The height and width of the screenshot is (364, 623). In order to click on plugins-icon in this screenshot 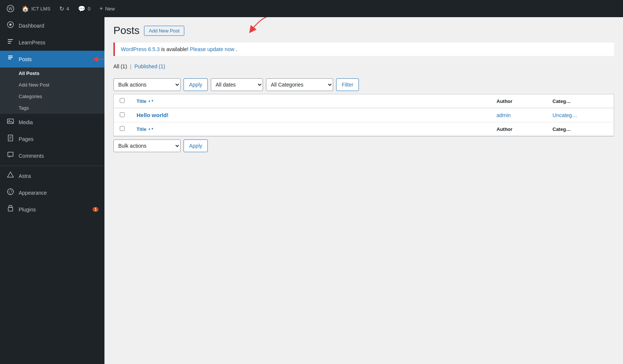, I will do `click(10, 210)`.